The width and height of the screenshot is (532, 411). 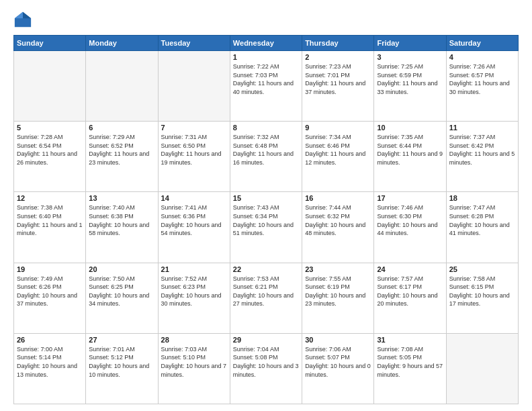 I want to click on day-number: 13, so click(x=122, y=198).